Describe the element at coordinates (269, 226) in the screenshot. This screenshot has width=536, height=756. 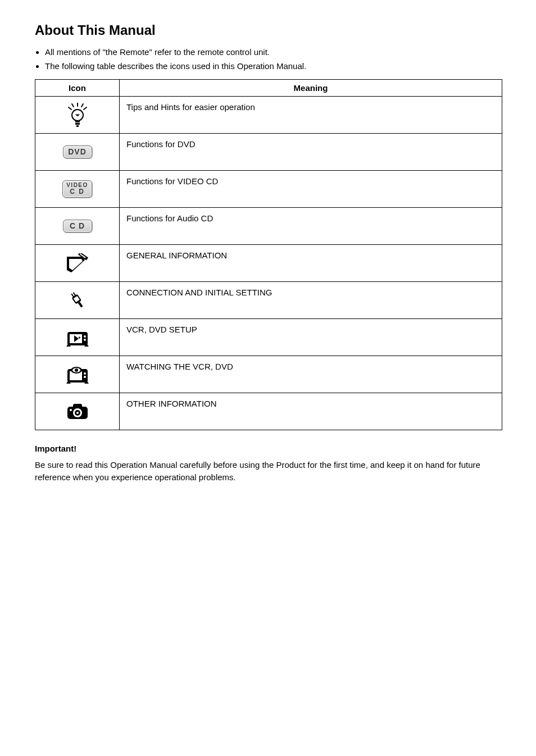
I see `table-row: C D Functions for Audio CD` at that location.